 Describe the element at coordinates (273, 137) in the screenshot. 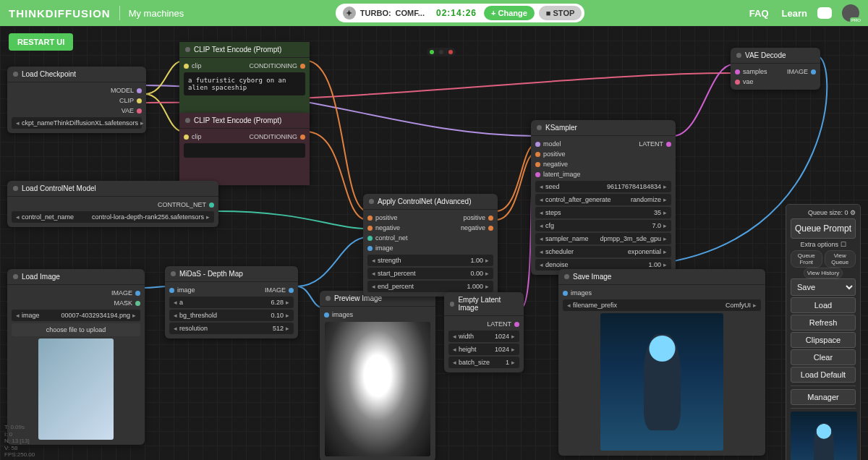

I see `output-conditioning: CONDITIONING` at that location.